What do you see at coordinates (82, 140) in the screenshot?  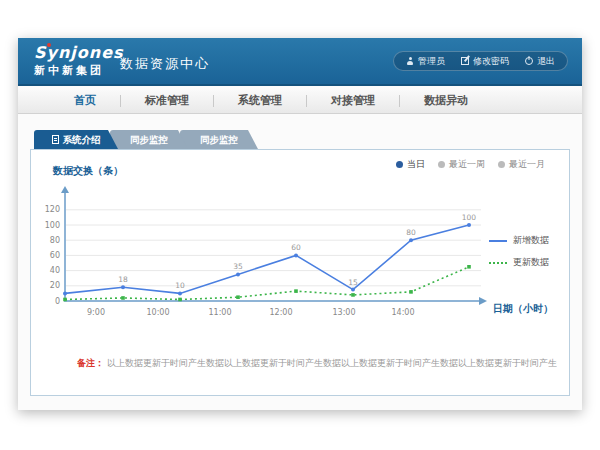 I see `tab-system-intro-label: 系统介绍` at bounding box center [82, 140].